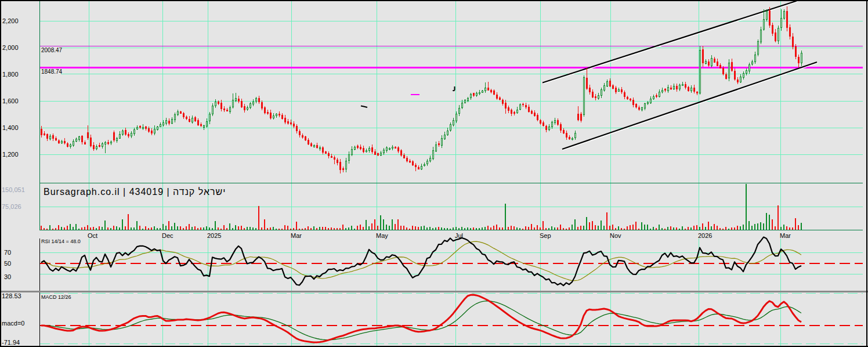 The height and width of the screenshot is (347, 868). Describe the element at coordinates (52, 50) in the screenshot. I see `svg-text: 2008.47` at that location.